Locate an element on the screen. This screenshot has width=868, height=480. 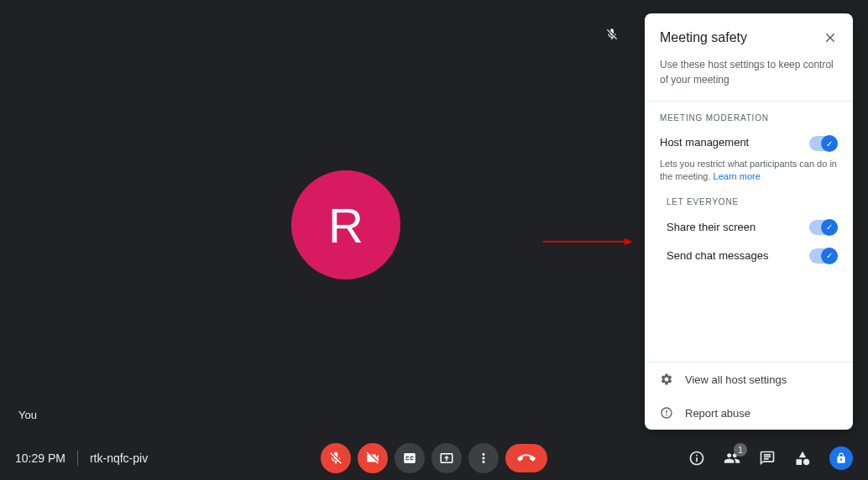
panel-title: Meeting safety is located at coordinates (703, 38).